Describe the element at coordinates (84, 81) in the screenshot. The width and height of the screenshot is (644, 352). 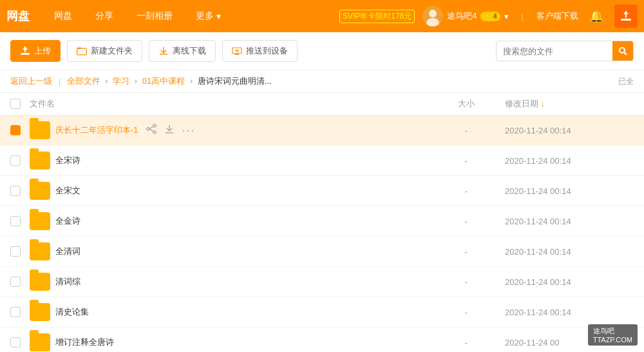
I see `breadcrumb-all-files: 全部文件` at that location.